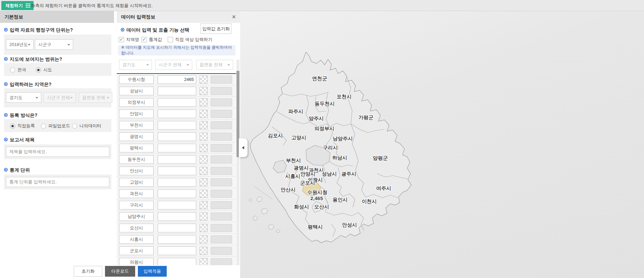 This screenshot has width=644, height=278. What do you see at coordinates (88, 271) in the screenshot?
I see `reset-button: 초기화` at bounding box center [88, 271].